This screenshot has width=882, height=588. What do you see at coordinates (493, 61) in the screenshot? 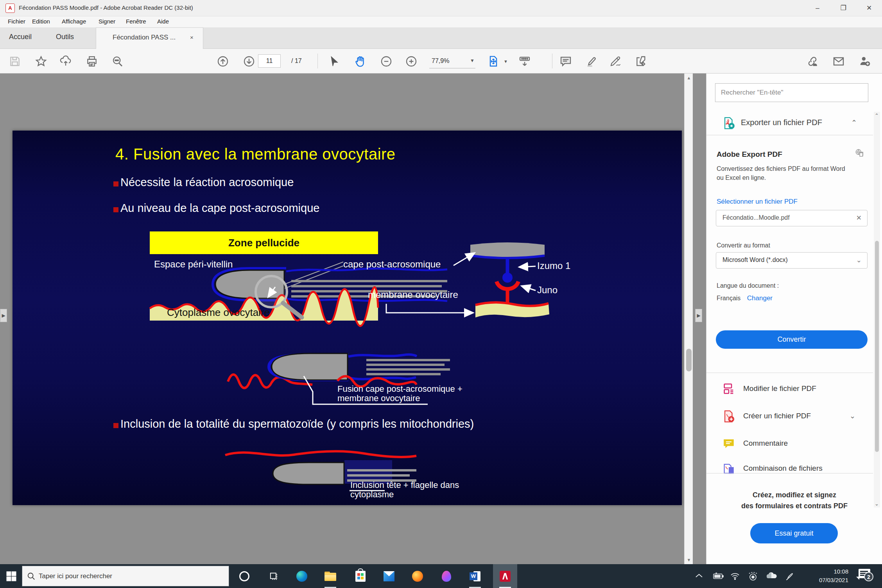
I see `fit-page-icon` at bounding box center [493, 61].